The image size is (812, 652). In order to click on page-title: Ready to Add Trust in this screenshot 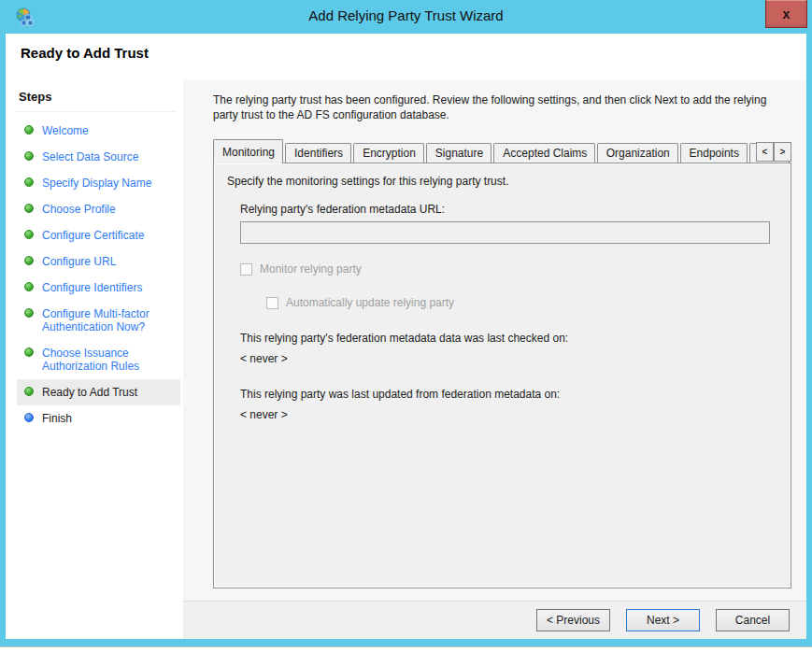, I will do `click(84, 52)`.